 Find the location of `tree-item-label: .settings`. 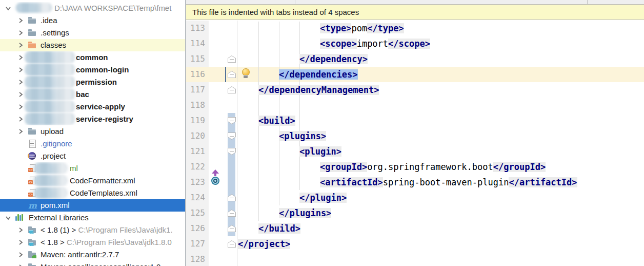

tree-item-label: .settings is located at coordinates (55, 33).